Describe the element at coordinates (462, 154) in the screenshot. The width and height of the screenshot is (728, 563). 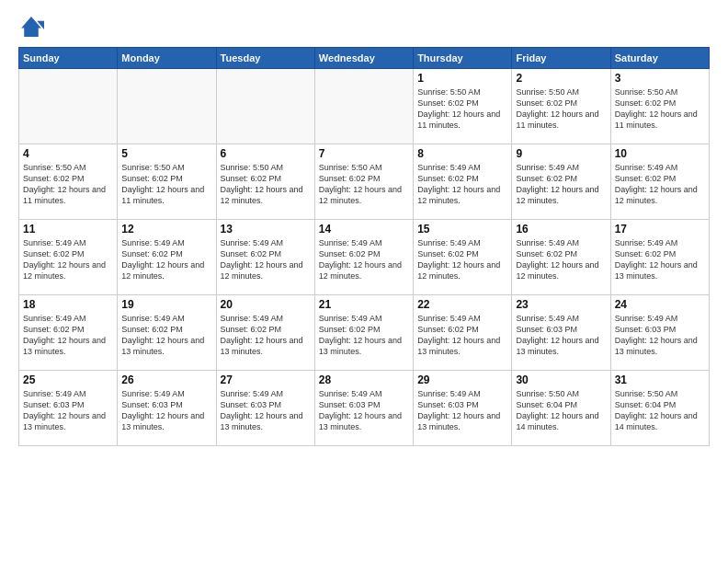
I see `day-number: 8` at that location.